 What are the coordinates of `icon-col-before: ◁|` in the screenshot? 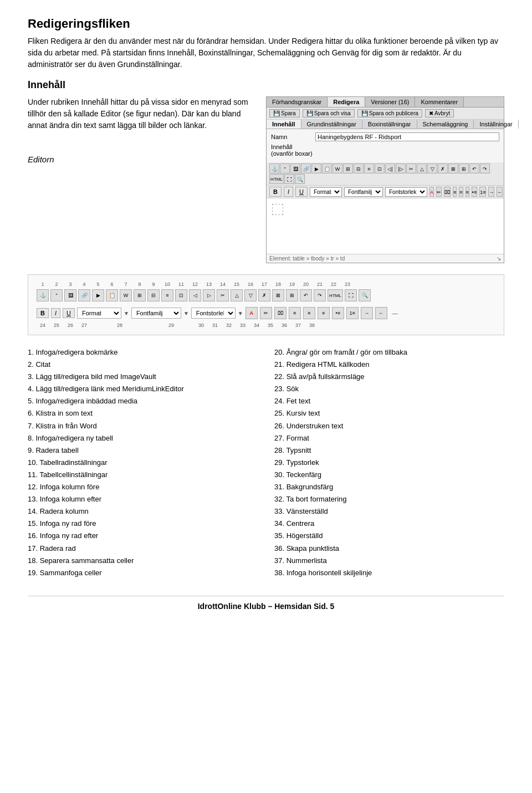 It's located at (390, 168).